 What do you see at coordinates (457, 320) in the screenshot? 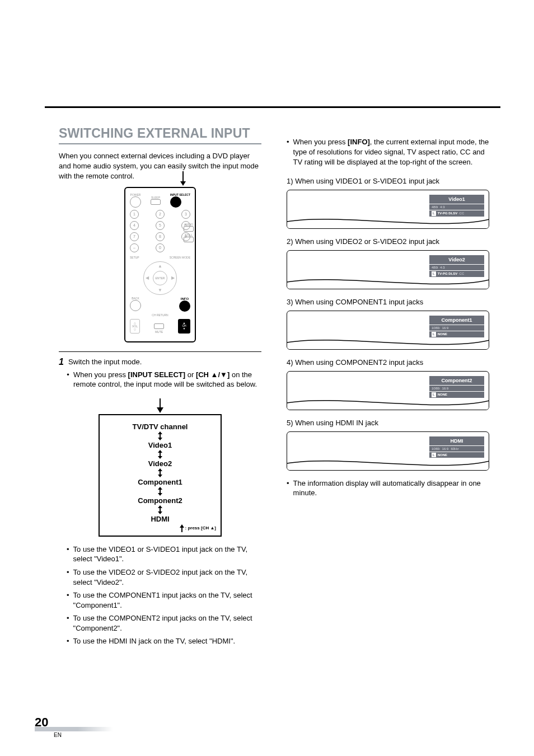
I see `osd-title: Component1` at bounding box center [457, 320].